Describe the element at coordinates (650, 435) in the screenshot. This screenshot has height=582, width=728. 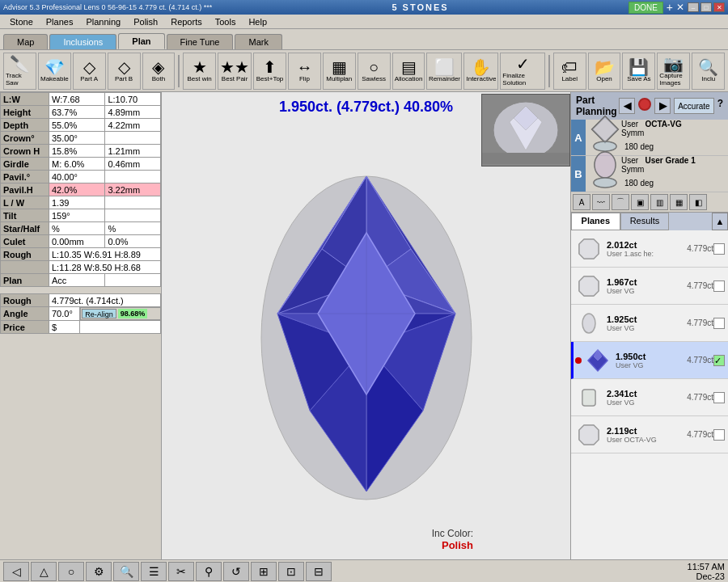
I see `stone-row-6: 2.119ct User OCTA-VG 4.779ct` at that location.